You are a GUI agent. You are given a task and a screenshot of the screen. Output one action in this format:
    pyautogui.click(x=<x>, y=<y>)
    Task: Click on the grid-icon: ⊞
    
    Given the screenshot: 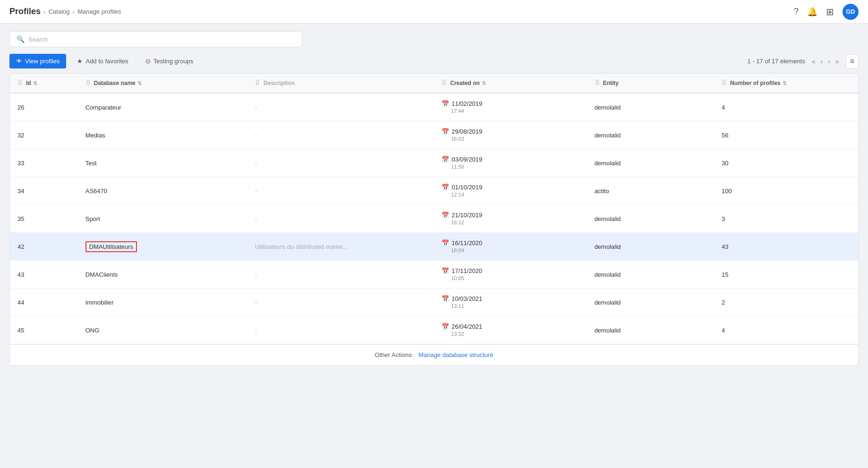 What is the action you would take?
    pyautogui.click(x=830, y=12)
    